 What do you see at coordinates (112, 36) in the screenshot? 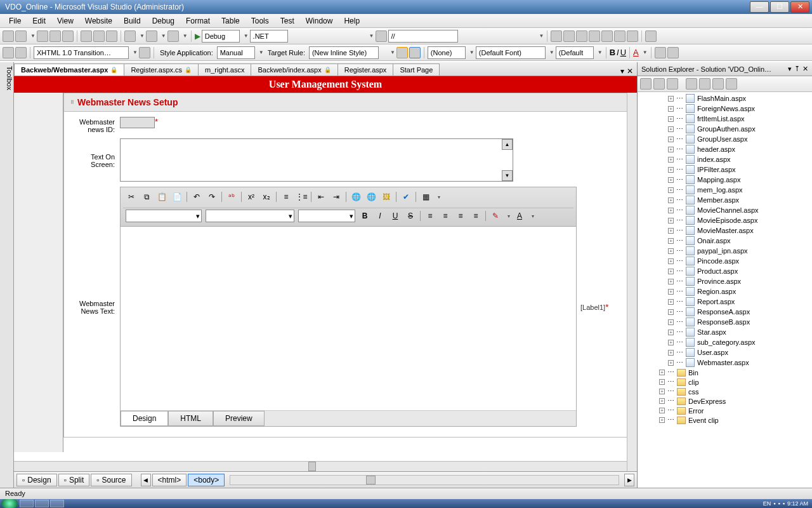
I see `paste-icon` at bounding box center [112, 36].